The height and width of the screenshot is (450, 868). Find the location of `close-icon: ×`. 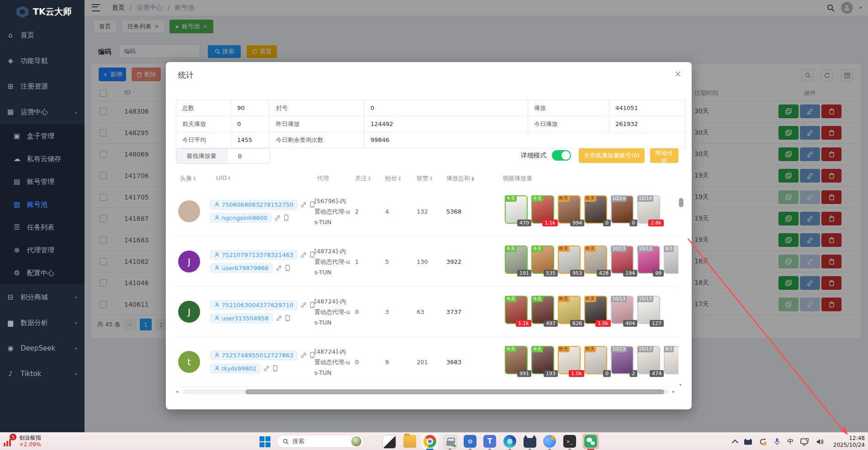

close-icon: × is located at coordinates (678, 73).